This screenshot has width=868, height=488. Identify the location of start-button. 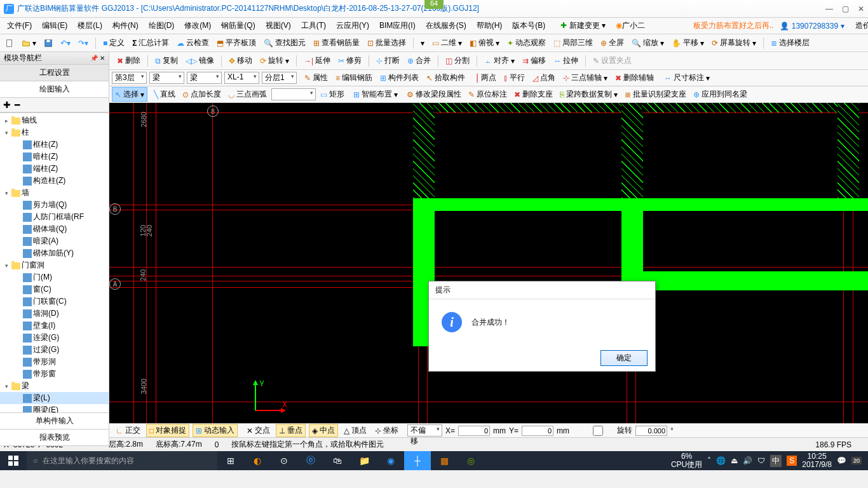
(13, 461).